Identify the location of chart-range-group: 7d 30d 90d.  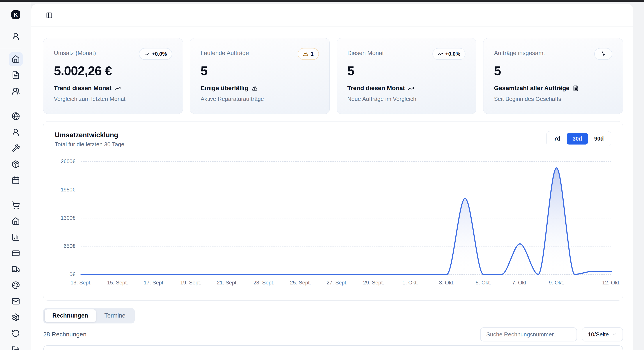
(579, 139).